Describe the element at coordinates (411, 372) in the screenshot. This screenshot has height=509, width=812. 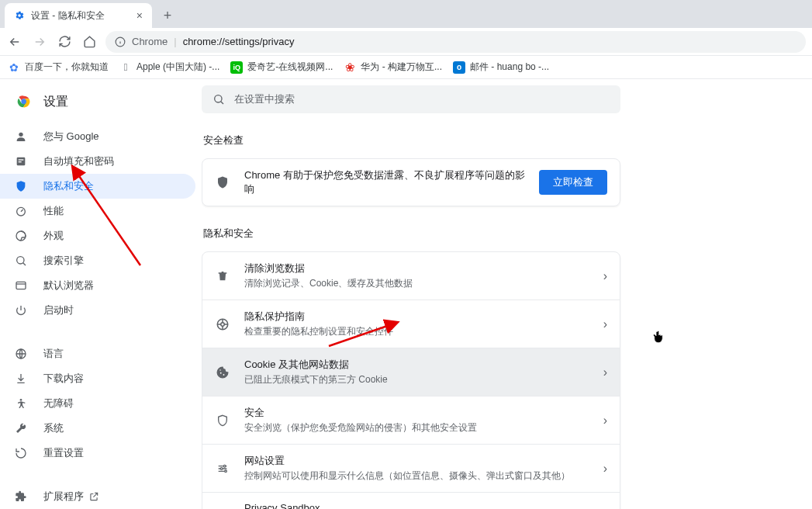
I see `privacy-row: Cookie 及其他网站数据已阻止无痕模式下的第三方 Cookie›` at that location.